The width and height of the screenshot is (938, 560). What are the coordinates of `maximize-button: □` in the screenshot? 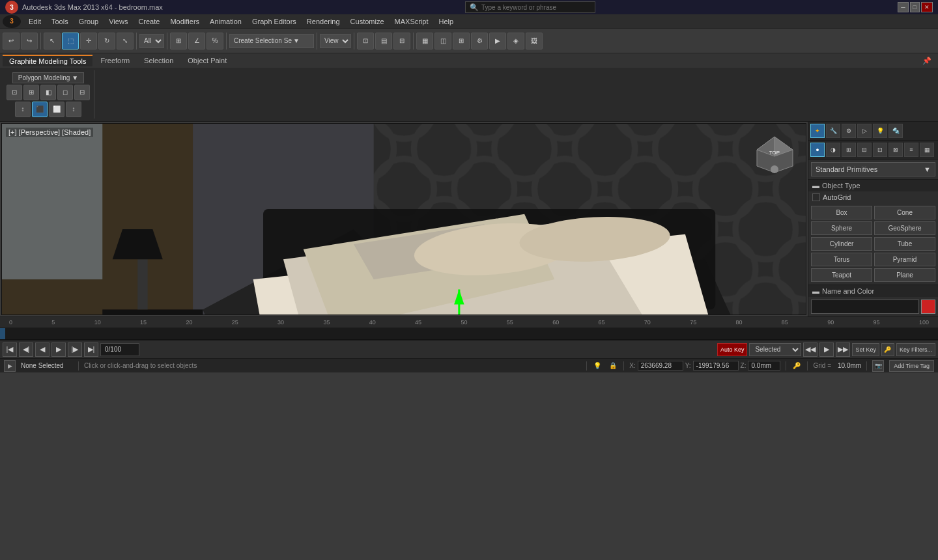 It's located at (915, 7).